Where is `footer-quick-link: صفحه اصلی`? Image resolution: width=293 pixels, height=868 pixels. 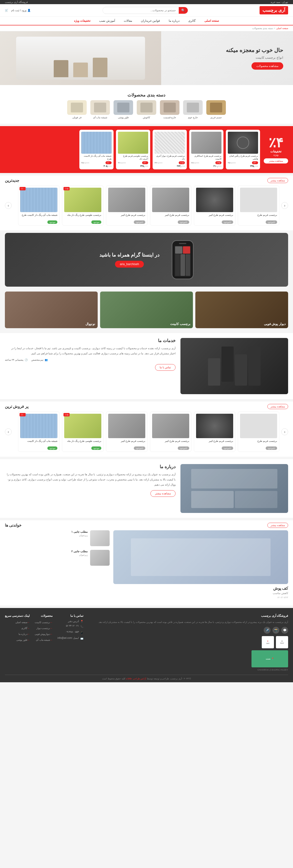 footer-quick-link: صفحه اصلی is located at coordinates (17, 622).